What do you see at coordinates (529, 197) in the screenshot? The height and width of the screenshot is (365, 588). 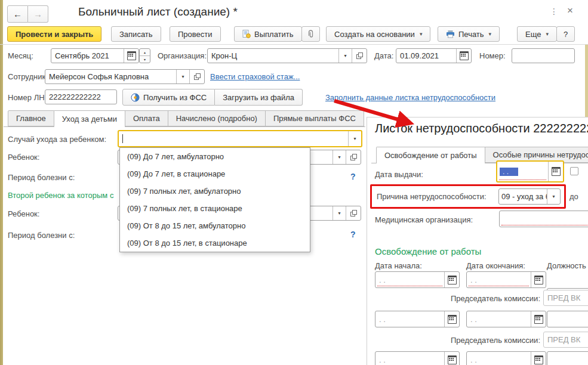 I see `cause-combobox: 09 - уход за бол ▾` at bounding box center [529, 197].